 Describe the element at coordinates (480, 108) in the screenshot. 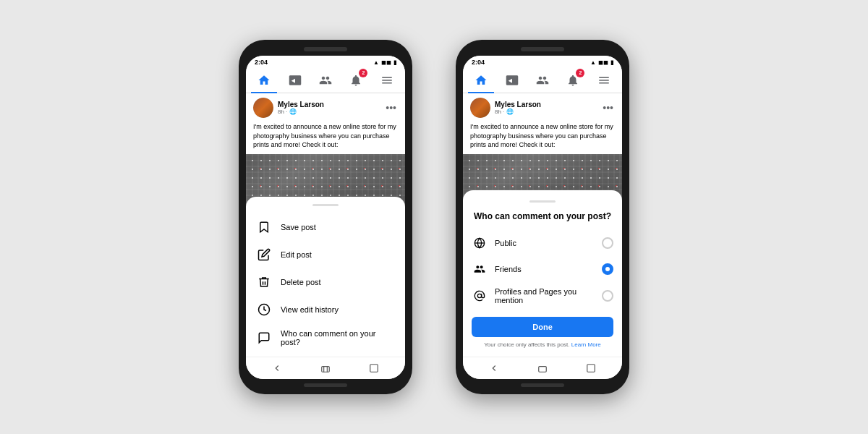

I see `avatar-img-right` at that location.